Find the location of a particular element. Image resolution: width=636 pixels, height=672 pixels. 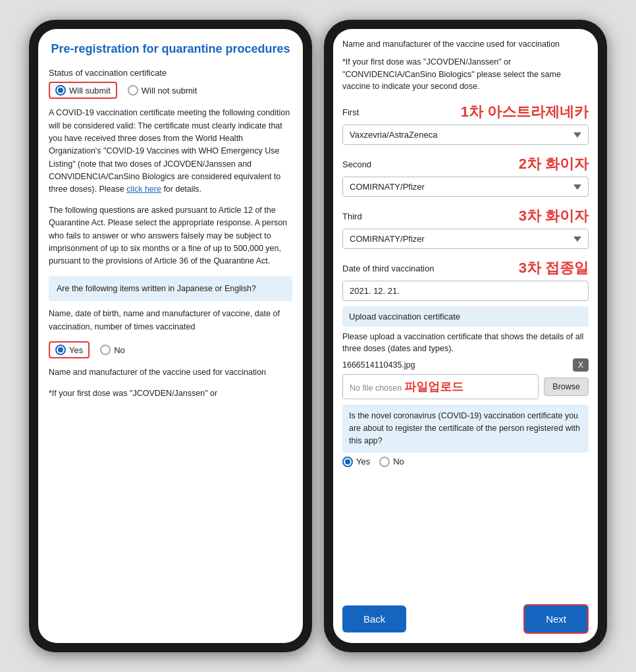

yes-no-radio-group: Yes No is located at coordinates (171, 350).